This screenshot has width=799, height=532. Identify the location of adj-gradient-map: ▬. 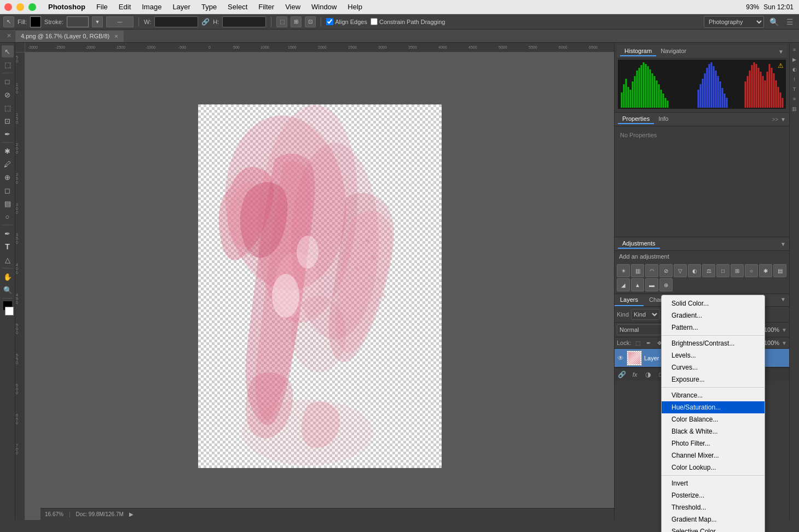
(652, 285).